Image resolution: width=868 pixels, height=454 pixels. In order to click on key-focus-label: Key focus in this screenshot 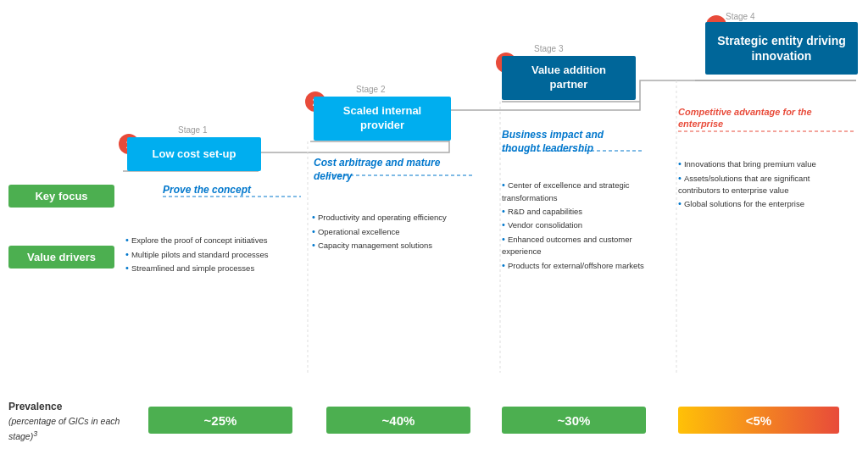, I will do `click(61, 197)`.